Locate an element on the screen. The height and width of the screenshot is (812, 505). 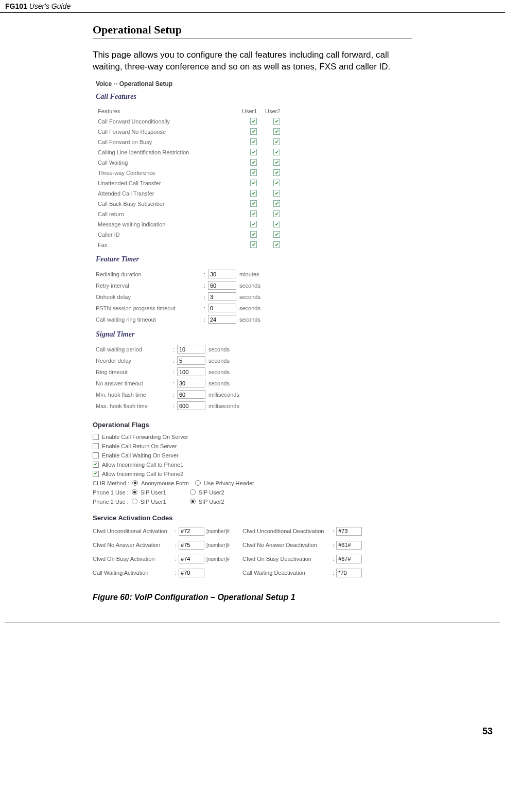
clir-anonymous-radio is located at coordinates (135, 483).